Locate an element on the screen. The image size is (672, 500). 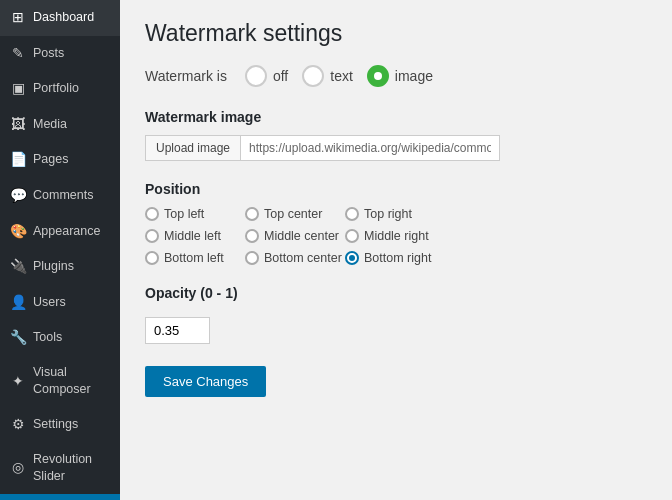
position-bottom-left: Bottom left is located at coordinates (195, 258).